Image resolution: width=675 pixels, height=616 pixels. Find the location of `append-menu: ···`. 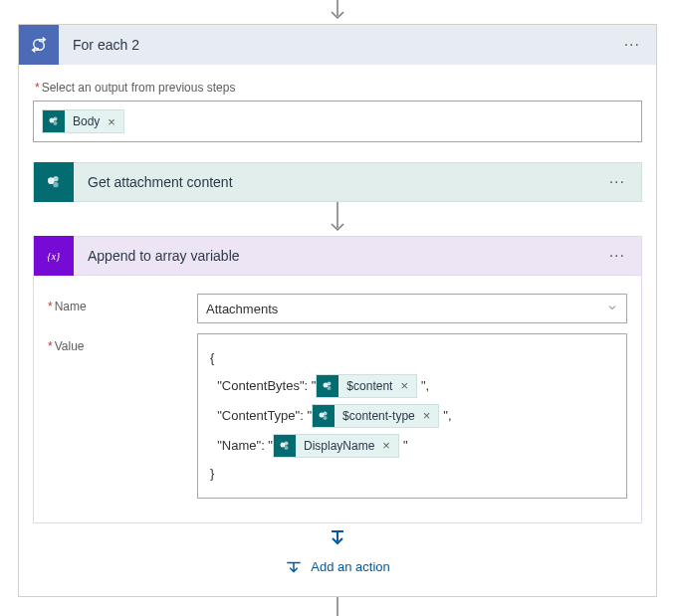

append-menu: ··· is located at coordinates (617, 256).